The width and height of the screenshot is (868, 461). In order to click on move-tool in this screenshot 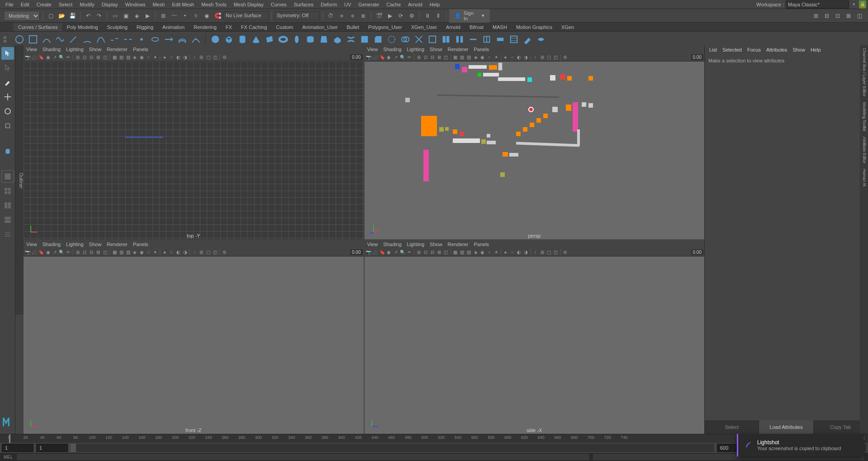, I will do `click(8, 97)`.